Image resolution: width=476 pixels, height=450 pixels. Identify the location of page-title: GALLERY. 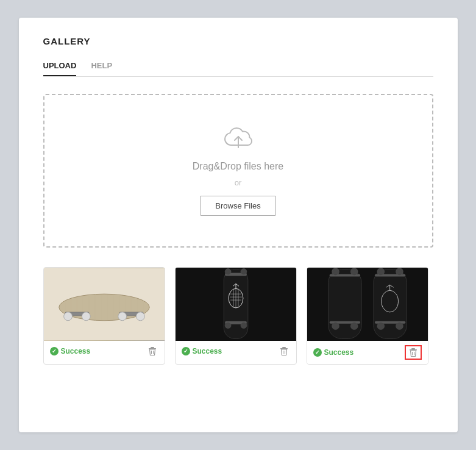
(238, 41).